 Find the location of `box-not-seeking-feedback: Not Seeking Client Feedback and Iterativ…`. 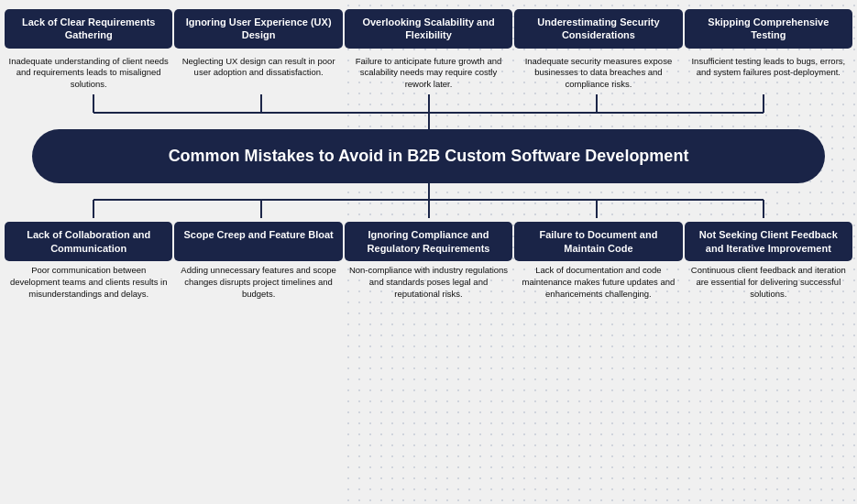

box-not-seeking-feedback: Not Seeking Client Feedback and Iterativ… is located at coordinates (768, 242).